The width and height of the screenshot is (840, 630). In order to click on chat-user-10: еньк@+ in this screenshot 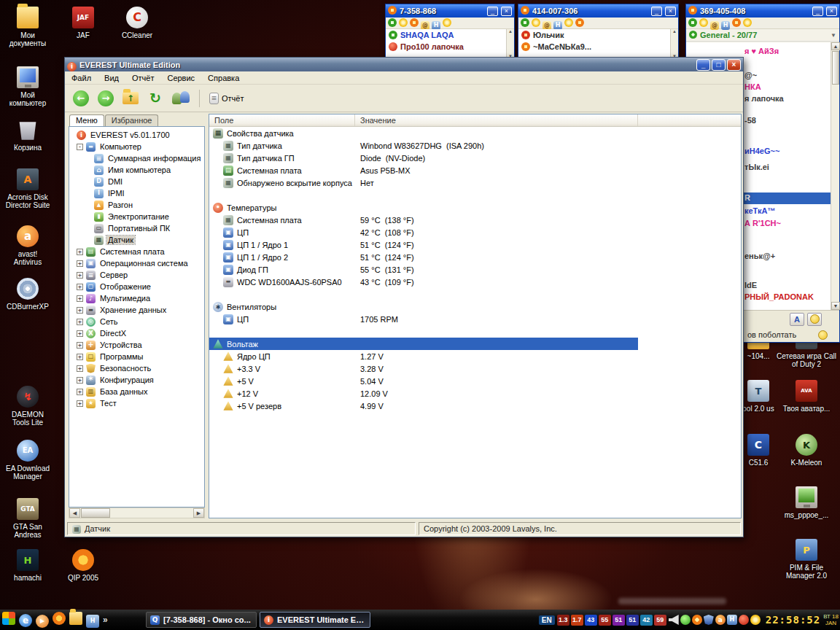, I will do `click(760, 256)`.